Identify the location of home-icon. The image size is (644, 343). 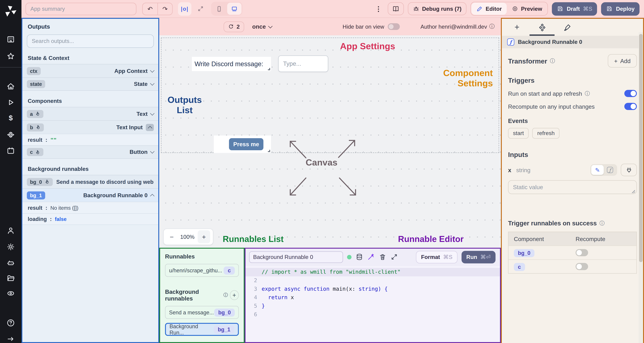
(11, 86).